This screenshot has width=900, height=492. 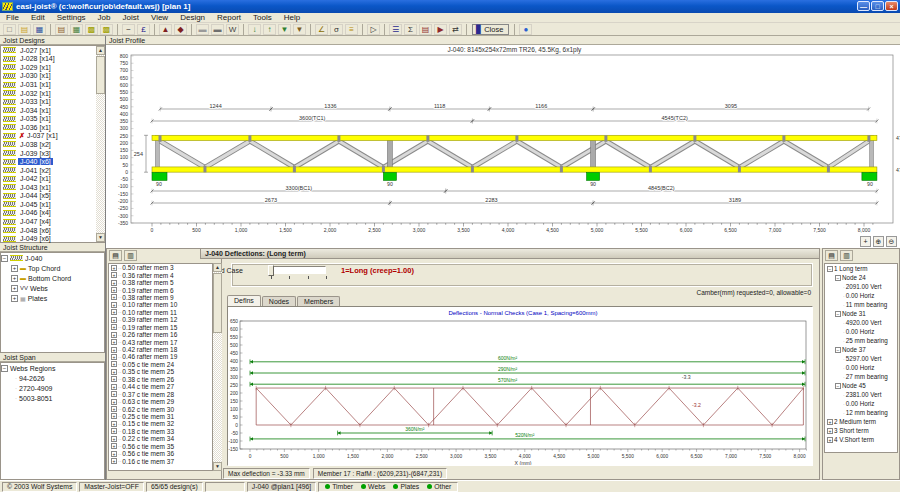 I want to click on member-deflection-item: +··0.38 rafter mem 5, so click(x=160, y=282).